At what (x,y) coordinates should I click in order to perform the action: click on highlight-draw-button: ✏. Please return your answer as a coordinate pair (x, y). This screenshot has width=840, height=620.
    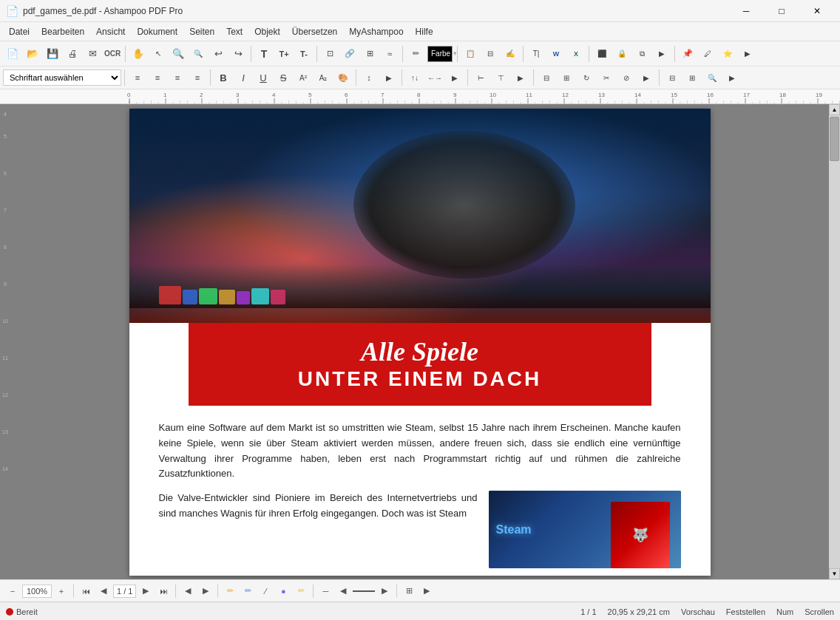
    Looking at the image, I should click on (248, 591).